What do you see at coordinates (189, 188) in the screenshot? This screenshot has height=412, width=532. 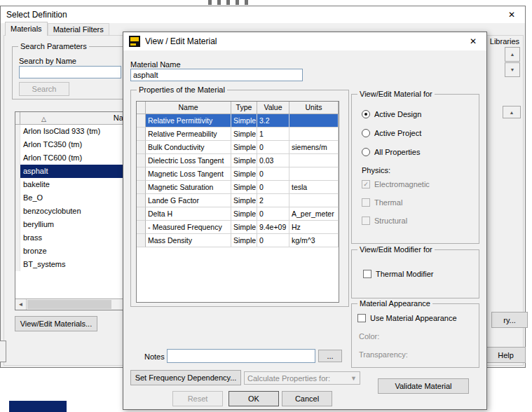 I see `cell-name: Magnetic Saturation` at bounding box center [189, 188].